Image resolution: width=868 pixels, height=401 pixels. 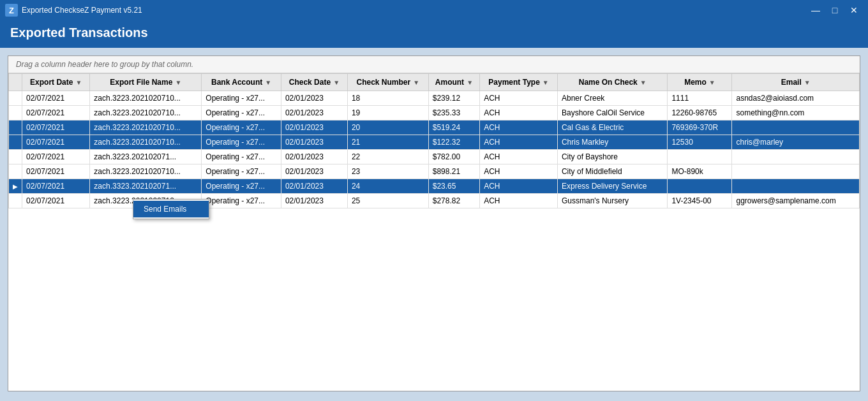 I want to click on check-number-cell: 20, so click(x=388, y=128).